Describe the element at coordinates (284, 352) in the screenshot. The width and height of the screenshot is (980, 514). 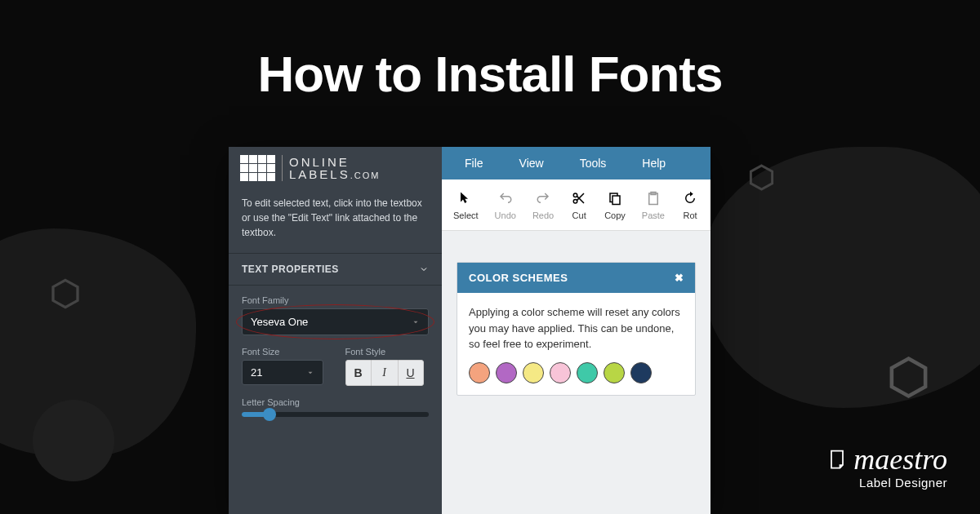
I see `font-size-label: Font Size` at that location.